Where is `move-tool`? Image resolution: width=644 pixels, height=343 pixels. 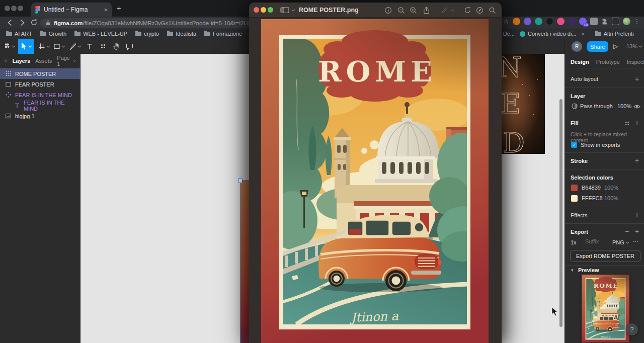 move-tool is located at coordinates (26, 46).